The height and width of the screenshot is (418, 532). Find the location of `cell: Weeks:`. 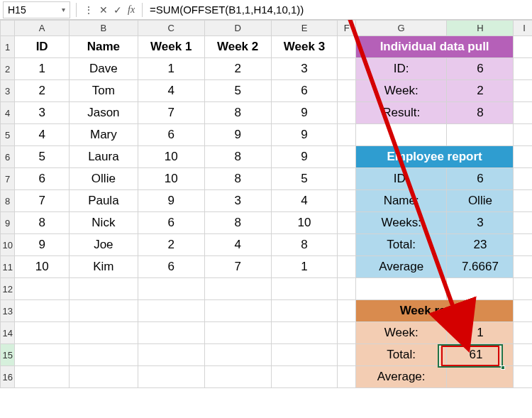

cell: Weeks: is located at coordinates (401, 223).